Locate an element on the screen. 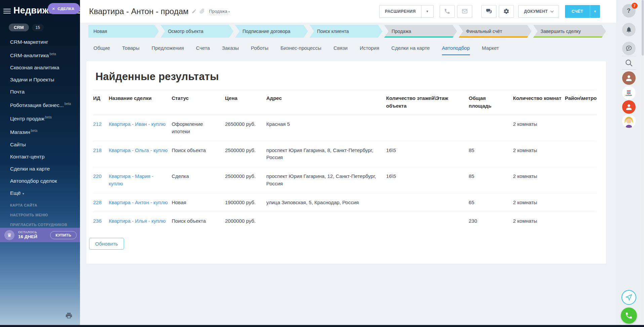  deal-id-link: 236 is located at coordinates (97, 221).